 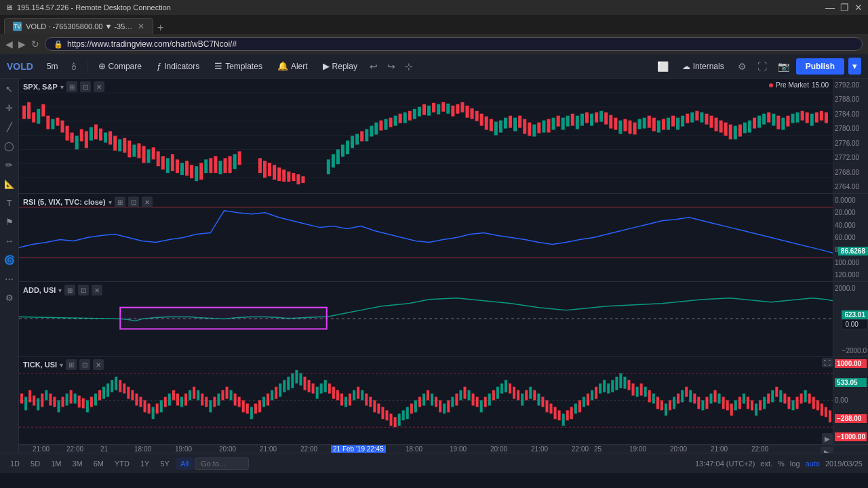 What do you see at coordinates (827, 450) in the screenshot?
I see `expand-arrow-icon: ▶` at bounding box center [827, 450].